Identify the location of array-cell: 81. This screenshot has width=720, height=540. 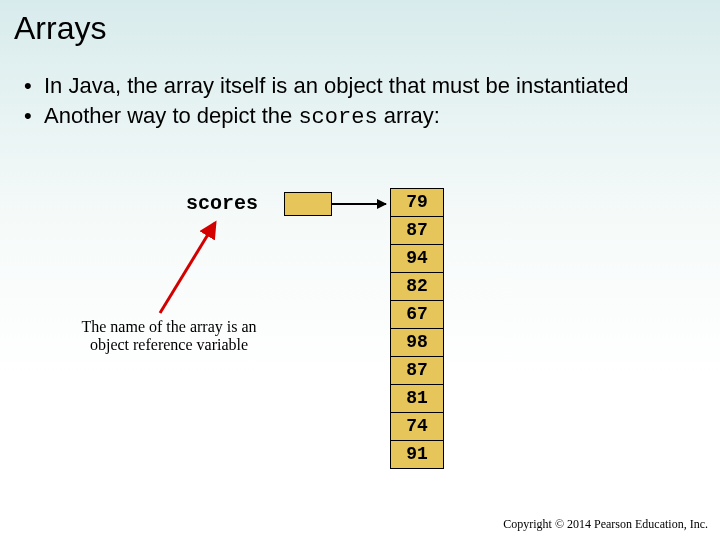
(417, 399).